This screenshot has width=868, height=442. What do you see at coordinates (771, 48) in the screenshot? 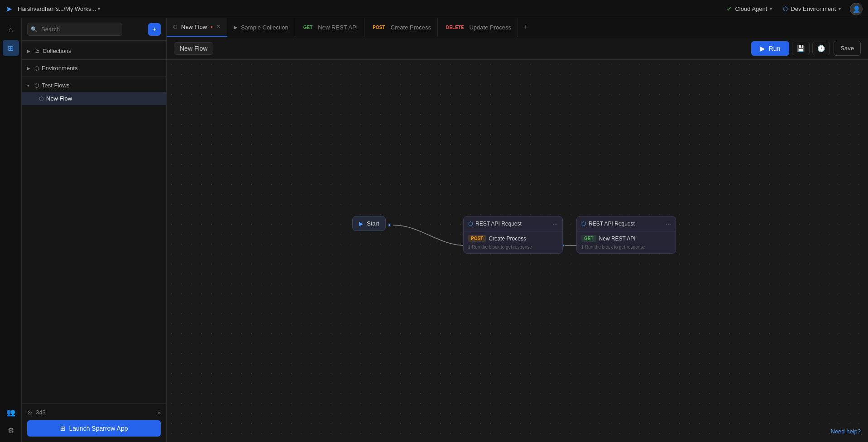
I see `run-button: ▶ Run` at bounding box center [771, 48].